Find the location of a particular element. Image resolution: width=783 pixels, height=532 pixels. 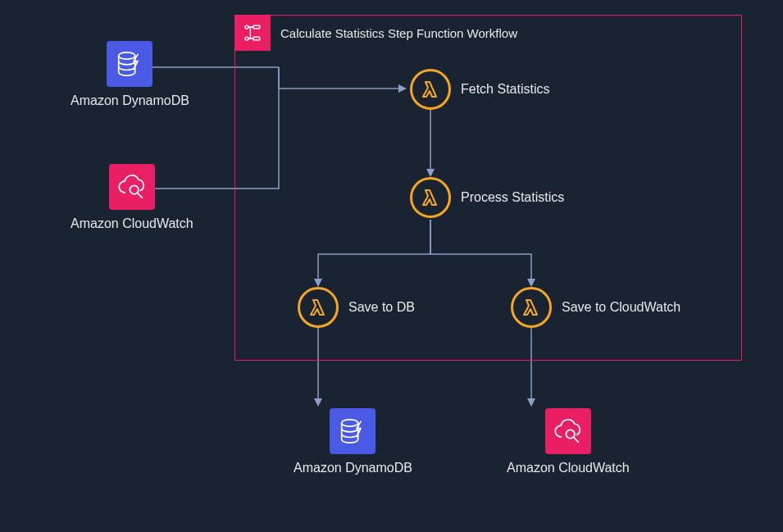

fetch-statistics-node: Fetch Statistics is located at coordinates (480, 89).